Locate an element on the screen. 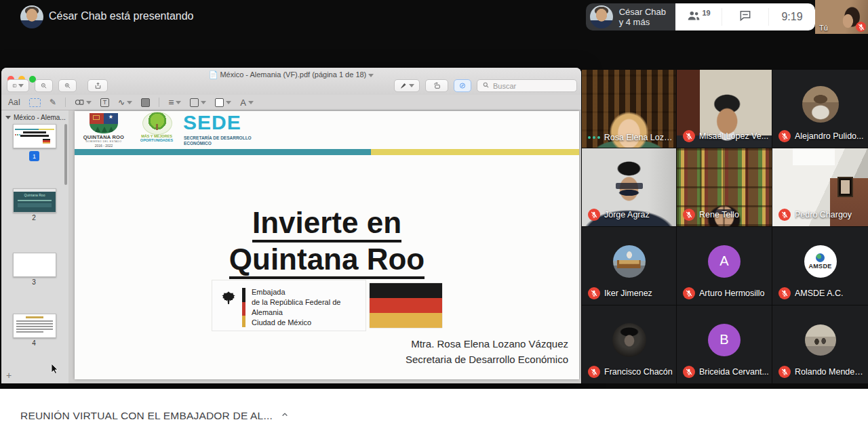 The width and height of the screenshot is (868, 443). chevron-up-icon is located at coordinates (285, 416).